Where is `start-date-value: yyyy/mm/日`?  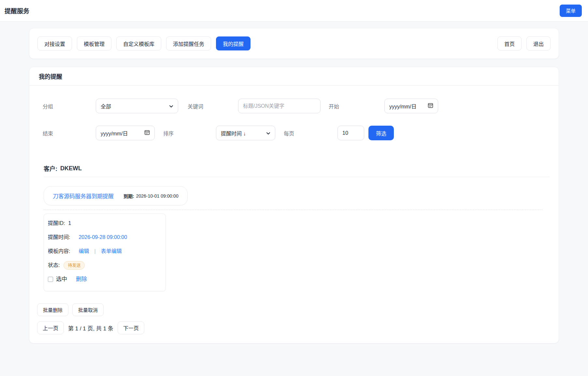
start-date-value: yyyy/mm/日 is located at coordinates (403, 106).